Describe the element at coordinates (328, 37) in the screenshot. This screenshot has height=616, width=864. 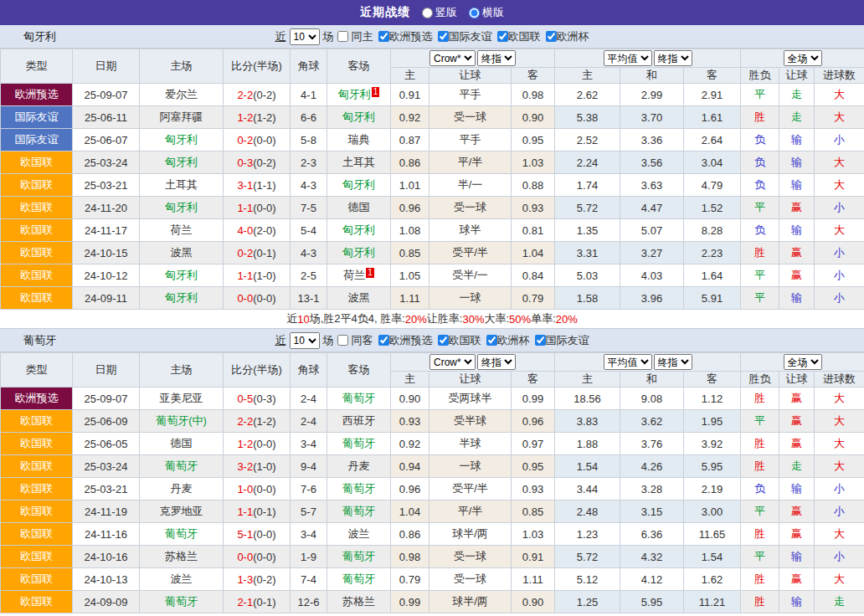
I see `games-label: 场` at that location.